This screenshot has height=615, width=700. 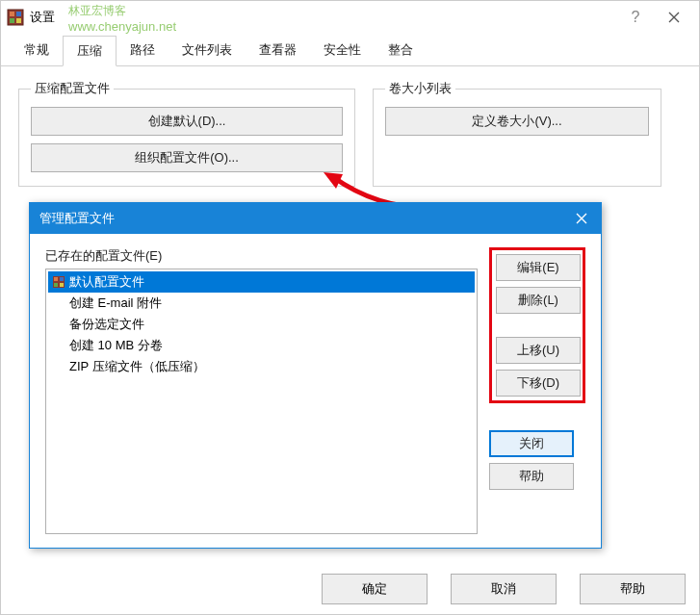 What do you see at coordinates (187, 158) in the screenshot?
I see `organize-profiles-button: 组织配置文件(O)...` at bounding box center [187, 158].